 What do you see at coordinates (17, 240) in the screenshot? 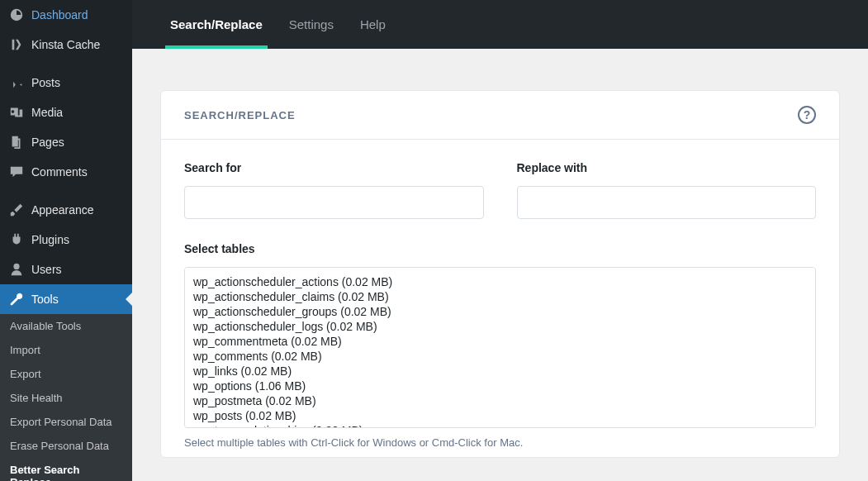
I see `plug-icon` at bounding box center [17, 240].